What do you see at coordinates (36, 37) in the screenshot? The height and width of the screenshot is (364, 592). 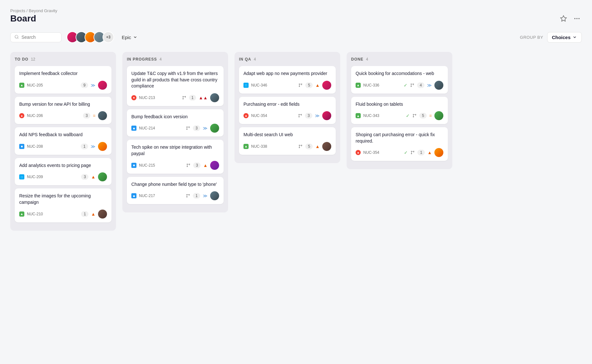 I see `search-box` at bounding box center [36, 37].